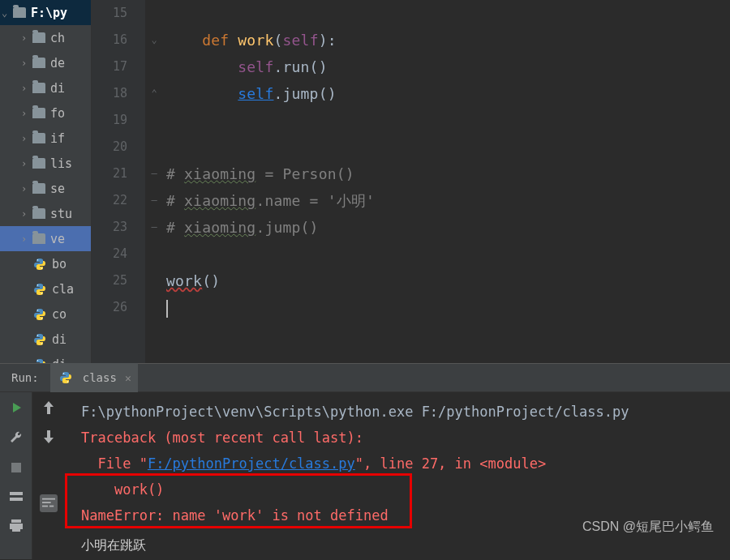  What do you see at coordinates (406, 438) in the screenshot?
I see `traceback-header: Traceback (most recent call last):` at bounding box center [406, 438].